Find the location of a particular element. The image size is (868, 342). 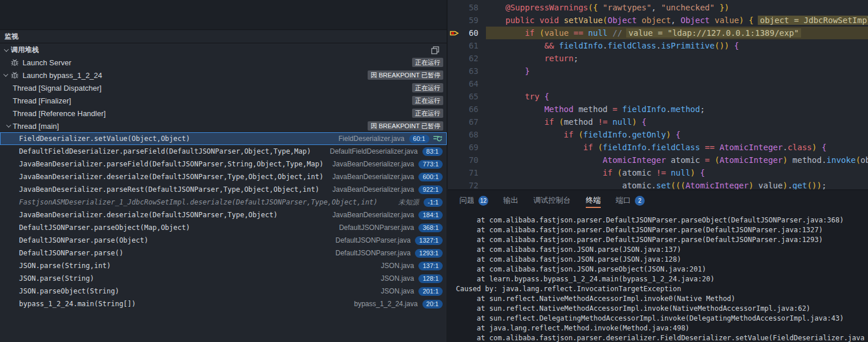

restart-frame-icon is located at coordinates (437, 139).